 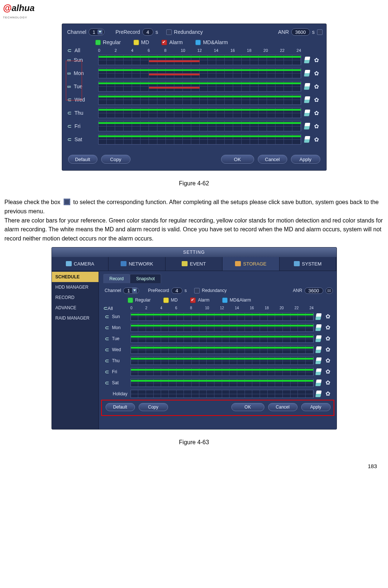 I want to click on redundancy-label: Redundancy, so click(x=188, y=32).